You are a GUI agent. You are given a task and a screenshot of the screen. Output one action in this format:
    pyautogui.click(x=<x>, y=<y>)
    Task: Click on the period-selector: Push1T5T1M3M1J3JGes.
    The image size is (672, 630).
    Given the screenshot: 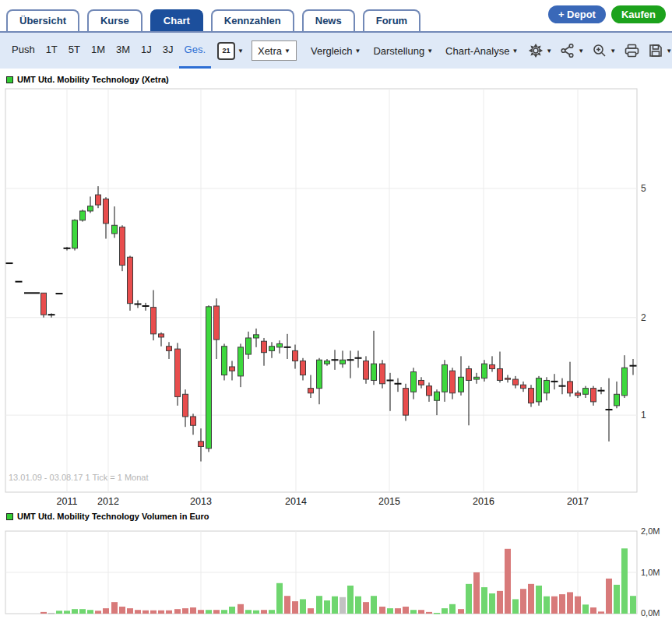 What is the action you would take?
    pyautogui.click(x=109, y=51)
    